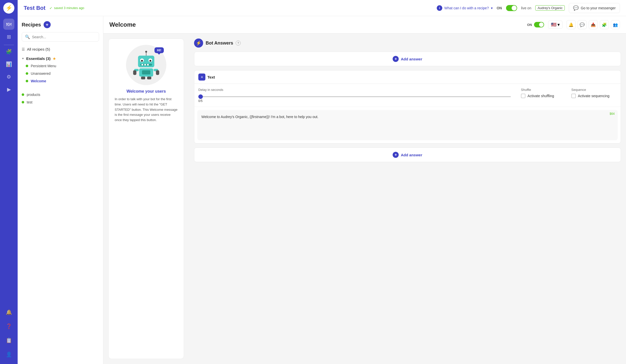 The image size is (626, 364). Describe the element at coordinates (582, 25) in the screenshot. I see `chat-icon: 💬` at that location.